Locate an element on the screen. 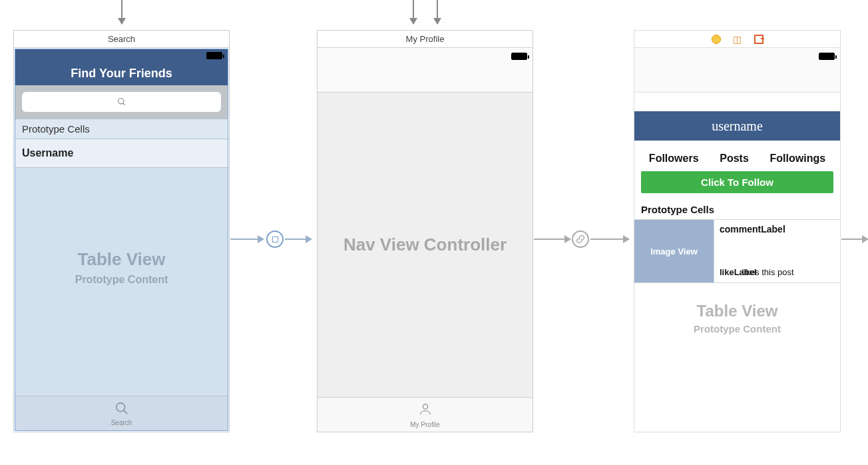 This screenshot has width=868, height=465. coin-icon is located at coordinates (716, 39).